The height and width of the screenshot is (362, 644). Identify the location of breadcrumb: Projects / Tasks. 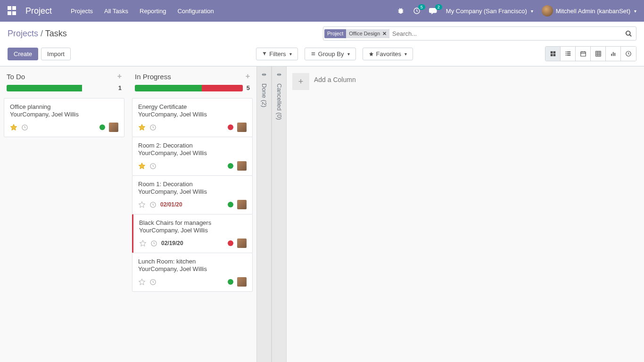
(37, 34).